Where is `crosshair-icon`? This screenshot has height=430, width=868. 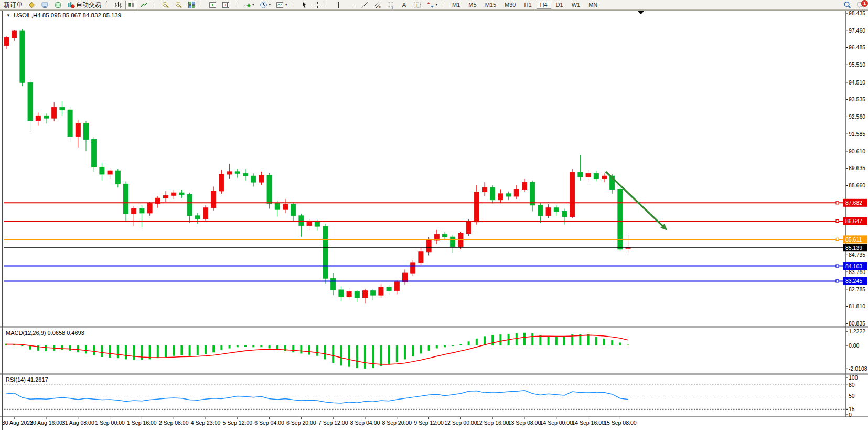
crosshair-icon is located at coordinates (318, 5).